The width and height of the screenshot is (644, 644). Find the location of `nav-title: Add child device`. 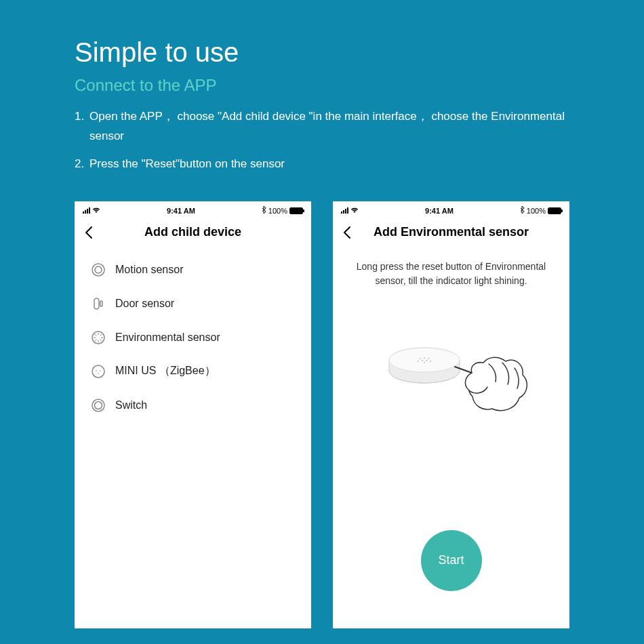

nav-title: Add child device is located at coordinates (193, 232).